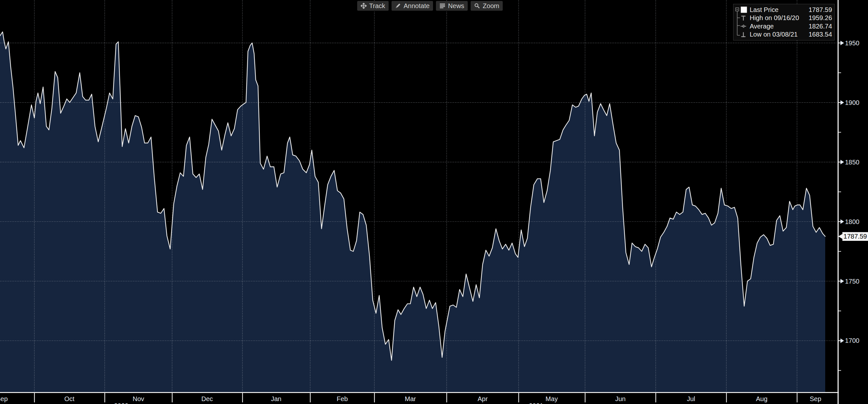 Image resolution: width=868 pixels, height=404 pixels. What do you see at coordinates (377, 6) in the screenshot?
I see `track-button-label: Track` at bounding box center [377, 6].